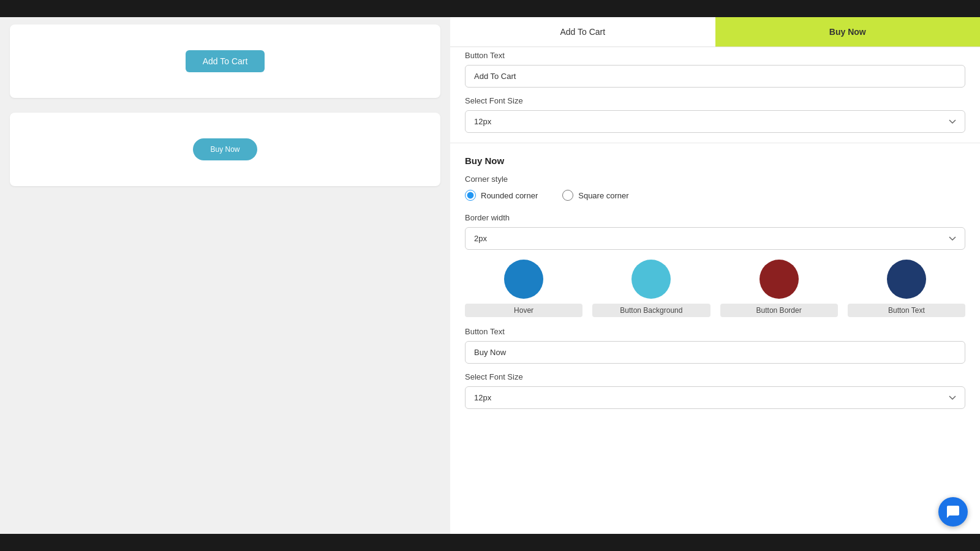 Image resolution: width=980 pixels, height=551 pixels. I want to click on button-border-color-circle, so click(779, 279).